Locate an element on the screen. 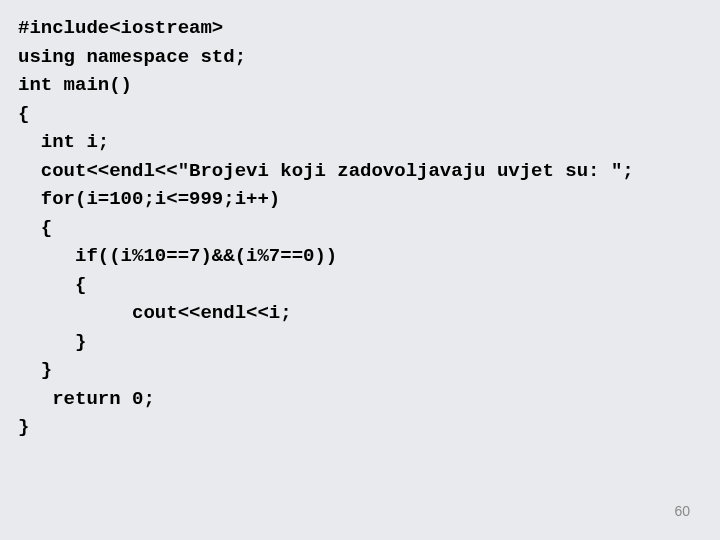 The width and height of the screenshot is (720, 540). code-line: using namespace std; is located at coordinates (360, 58).